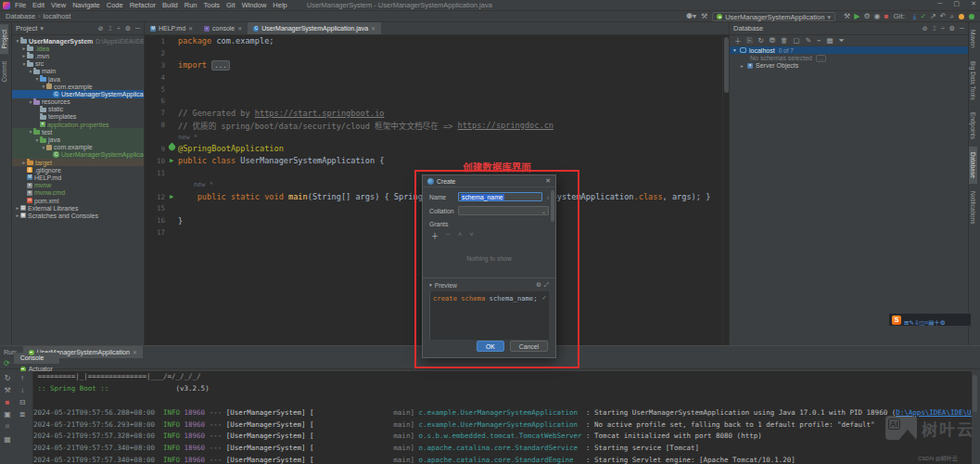 The height and width of the screenshot is (464, 980). Describe the element at coordinates (4, 71) in the screenshot. I see `tool-stripe-commit: Commit` at that location.